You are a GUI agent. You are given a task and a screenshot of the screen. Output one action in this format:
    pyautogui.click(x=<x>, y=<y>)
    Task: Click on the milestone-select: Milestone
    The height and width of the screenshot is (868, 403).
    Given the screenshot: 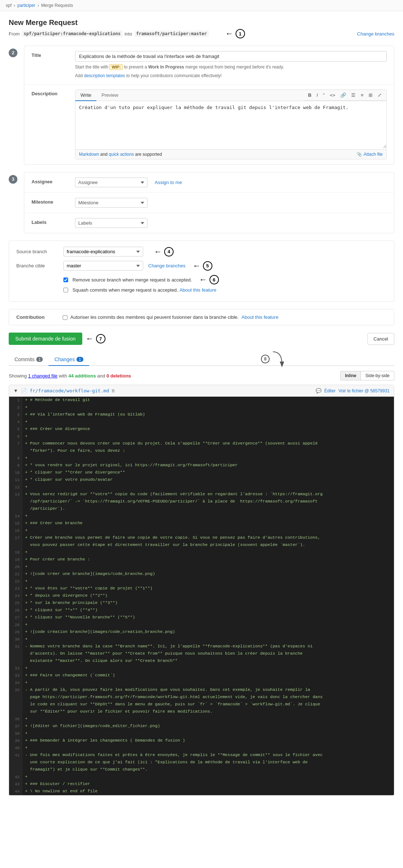 What is the action you would take?
    pyautogui.click(x=111, y=203)
    